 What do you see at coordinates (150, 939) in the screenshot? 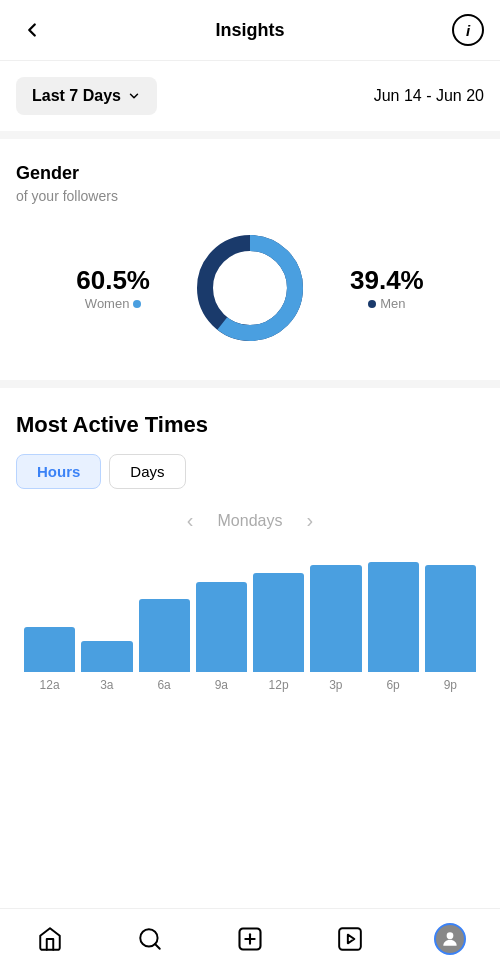
I see `search-icon` at bounding box center [150, 939].